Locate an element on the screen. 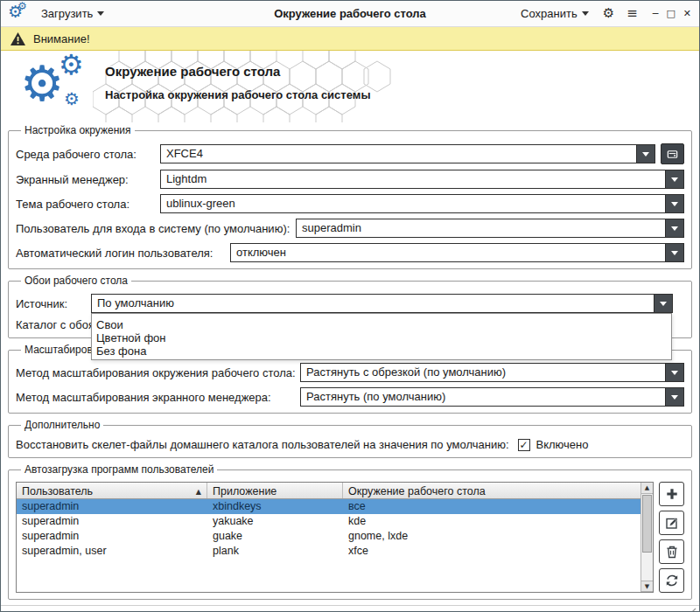 This screenshot has height=612, width=700. row-display-manager: Экранный менеджер: Lightdm is located at coordinates (350, 179).